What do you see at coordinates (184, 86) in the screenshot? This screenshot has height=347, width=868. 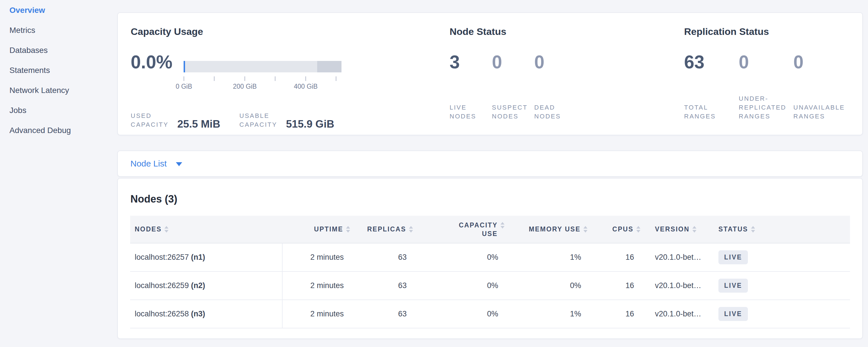 I see `axis-label: 0 GiB` at bounding box center [184, 86].